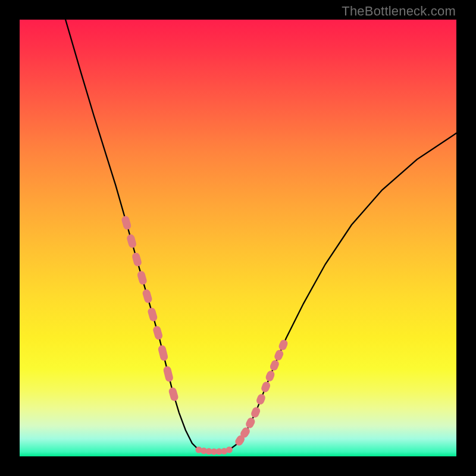  I want to click on watermark-text: TheBottleneck.com, so click(399, 11).